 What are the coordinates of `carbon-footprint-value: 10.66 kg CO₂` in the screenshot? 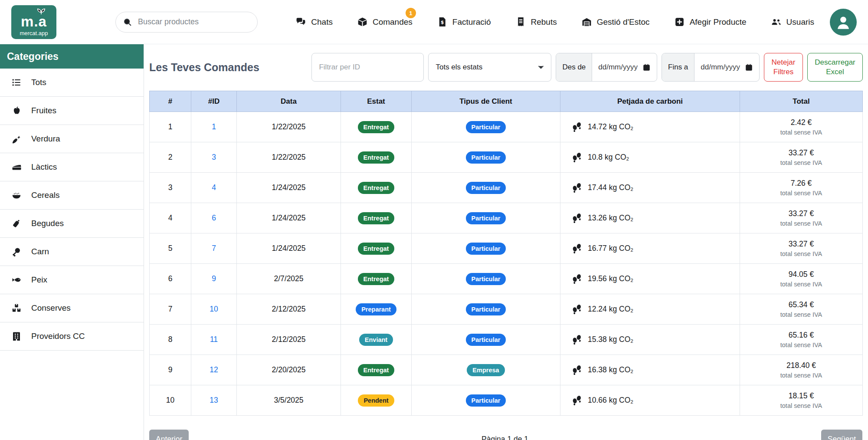 It's located at (611, 400).